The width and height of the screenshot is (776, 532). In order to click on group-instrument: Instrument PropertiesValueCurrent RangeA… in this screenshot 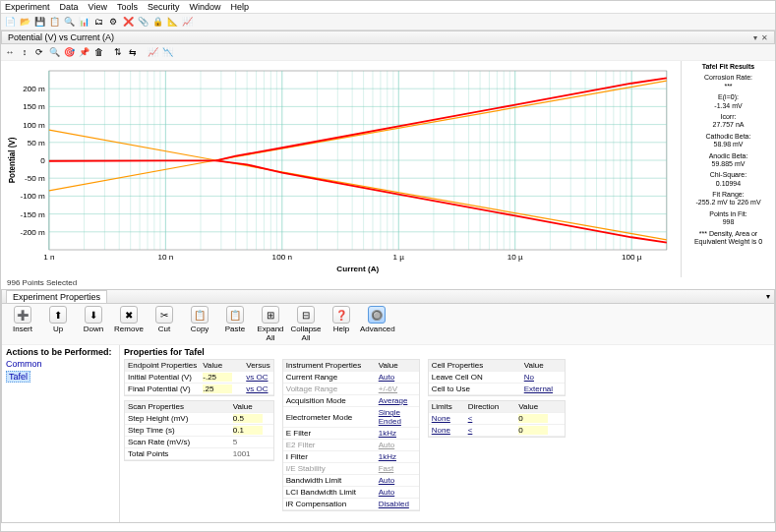, I will do `click(351, 435)`.